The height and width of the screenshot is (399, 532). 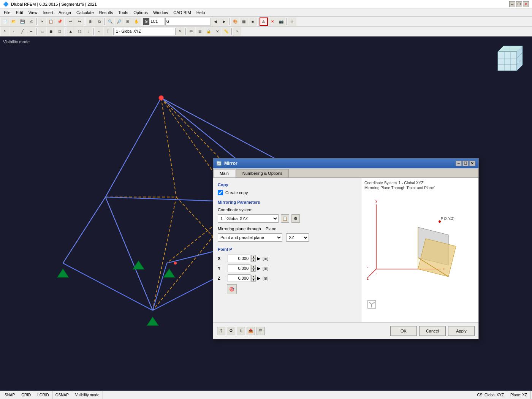 I want to click on next-lc-btn: ▶, so click(x=224, y=22).